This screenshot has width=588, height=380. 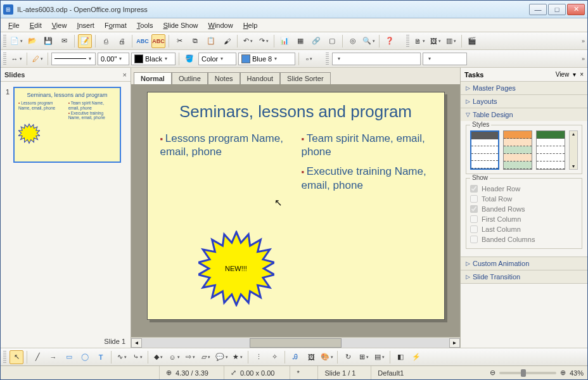 What do you see at coordinates (16, 59) in the screenshot?
I see `arrow-style-button: ↔` at bounding box center [16, 59].